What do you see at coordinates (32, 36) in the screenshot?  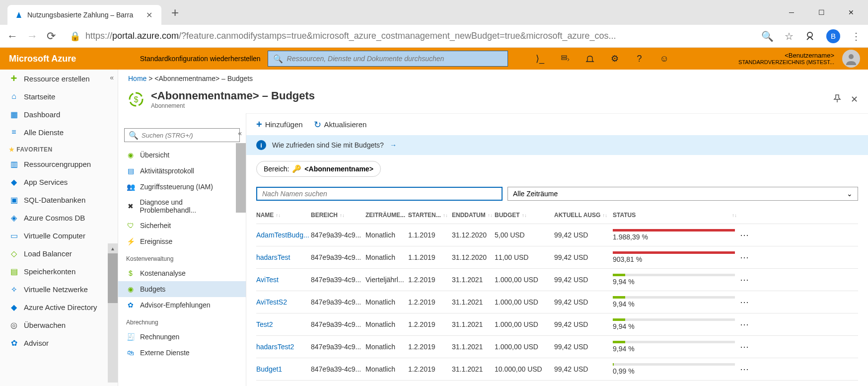 I see `forward-button: →` at bounding box center [32, 36].